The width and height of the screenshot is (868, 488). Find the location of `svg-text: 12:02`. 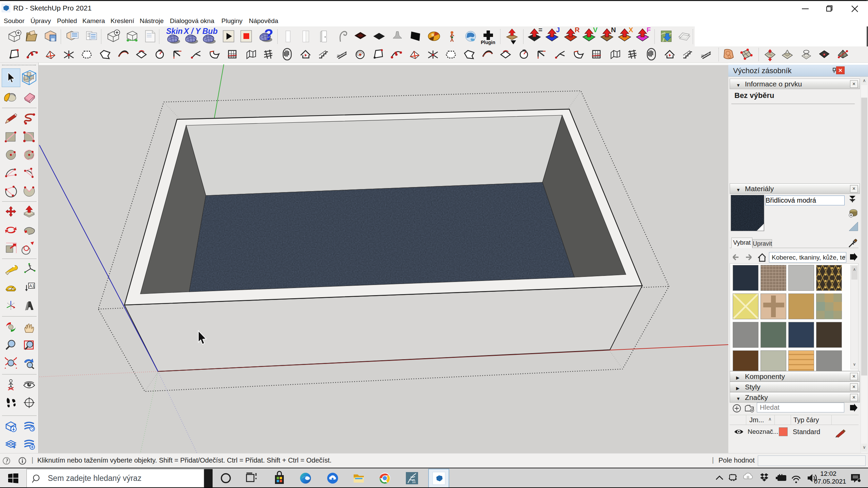

svg-text: 12:02 is located at coordinates (828, 474).